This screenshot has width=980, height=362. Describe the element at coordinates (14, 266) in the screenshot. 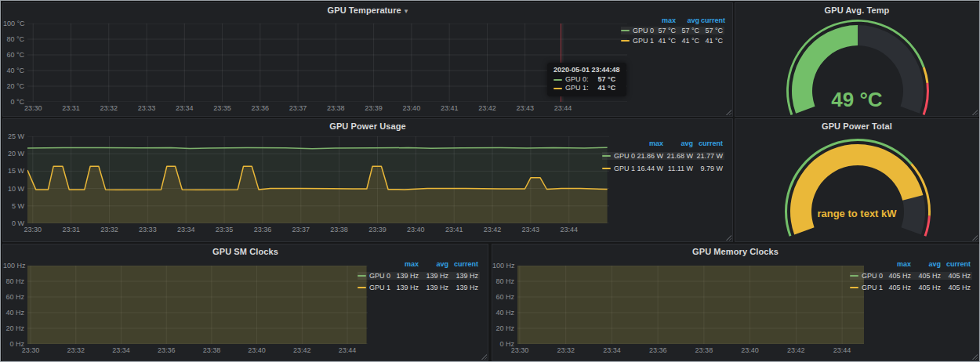

I see `y-axis-tick-label: 100 Hz` at that location.